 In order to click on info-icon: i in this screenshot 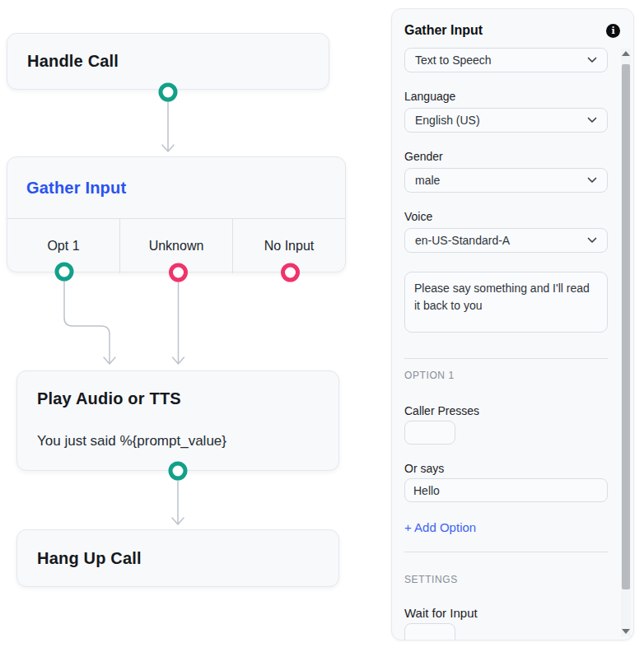, I will do `click(613, 31)`.